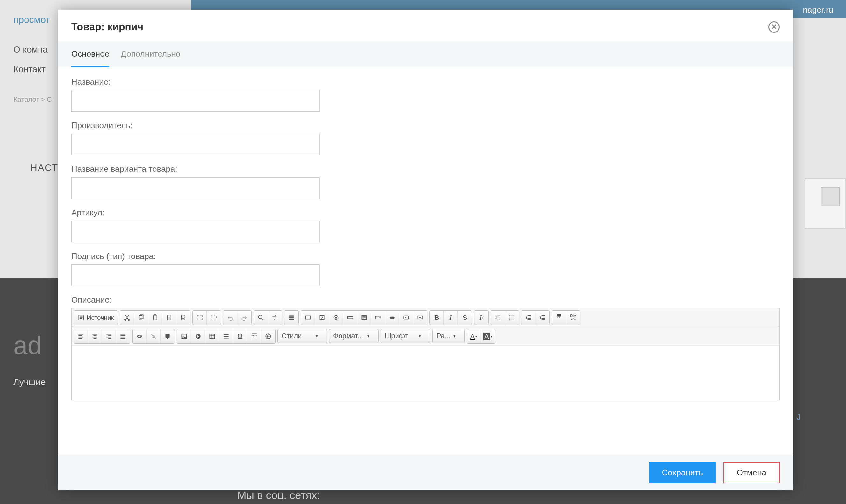 This screenshot has height=504, width=846. Describe the element at coordinates (268, 336) in the screenshot. I see `iframe-button` at that location.